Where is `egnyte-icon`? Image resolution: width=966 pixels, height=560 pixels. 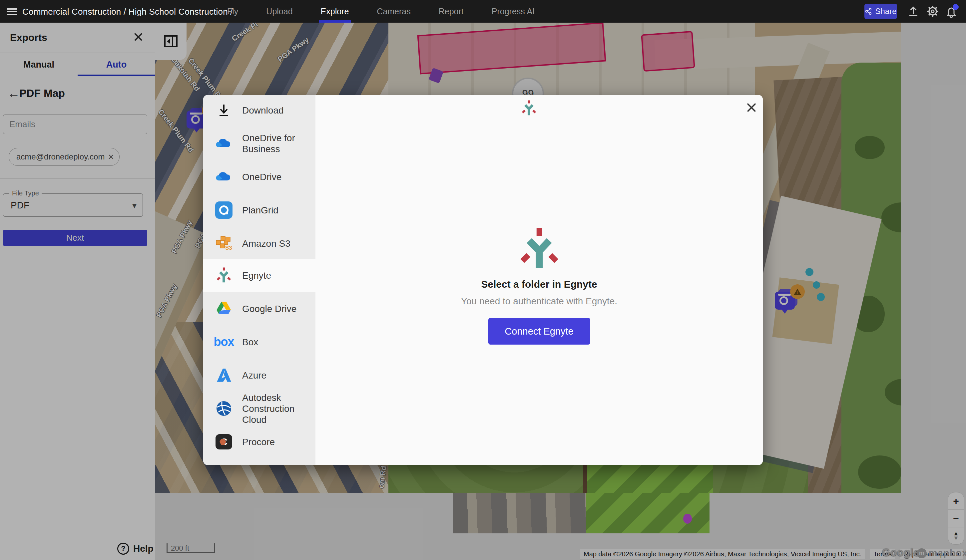 egnyte-icon is located at coordinates (224, 275).